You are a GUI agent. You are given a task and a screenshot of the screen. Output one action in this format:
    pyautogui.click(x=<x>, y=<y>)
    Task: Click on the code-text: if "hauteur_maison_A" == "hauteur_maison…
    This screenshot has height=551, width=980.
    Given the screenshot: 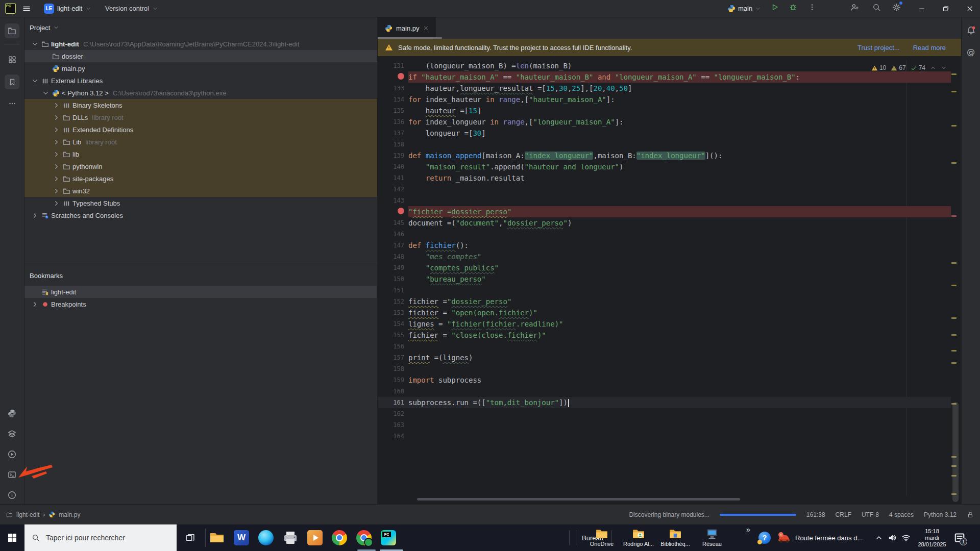 What is the action you would take?
    pyautogui.click(x=680, y=77)
    